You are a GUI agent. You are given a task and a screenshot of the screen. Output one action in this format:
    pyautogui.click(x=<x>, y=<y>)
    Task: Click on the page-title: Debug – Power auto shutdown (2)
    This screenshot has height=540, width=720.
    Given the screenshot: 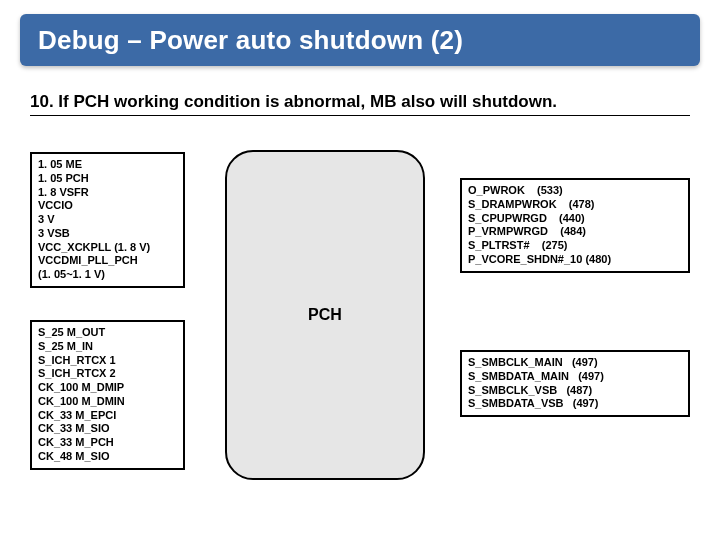 What is the action you would take?
    pyautogui.click(x=250, y=40)
    